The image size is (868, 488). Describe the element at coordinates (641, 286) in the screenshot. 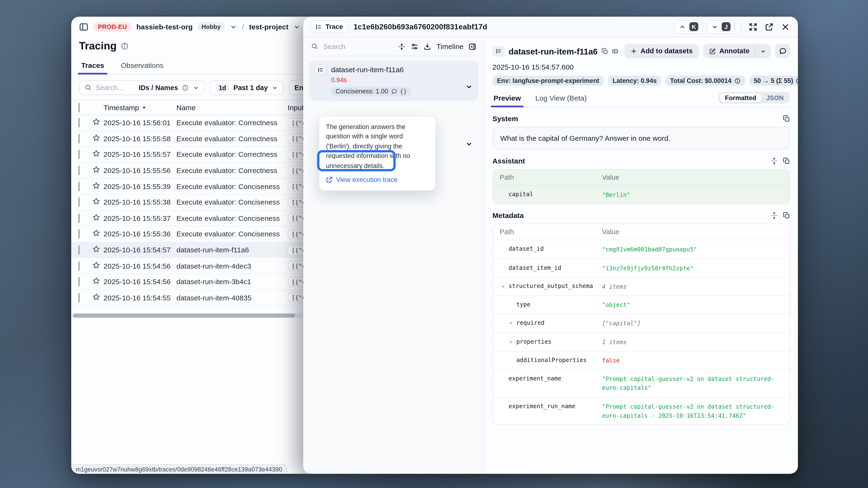

I see `metadata-row: ›structured_output_schema 4 items` at that location.